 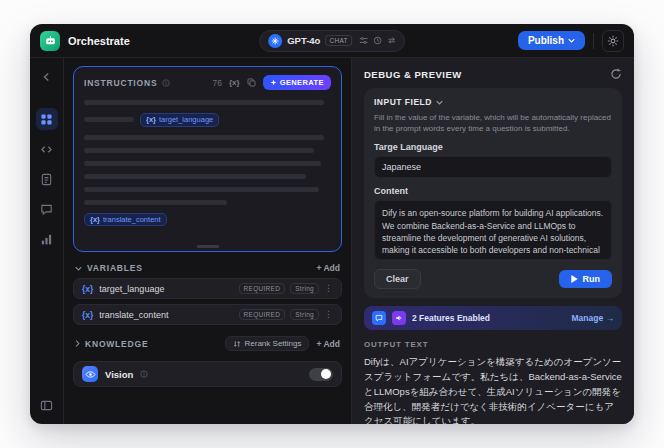 I want to click on variables-title: VARIABLES, so click(x=115, y=268).